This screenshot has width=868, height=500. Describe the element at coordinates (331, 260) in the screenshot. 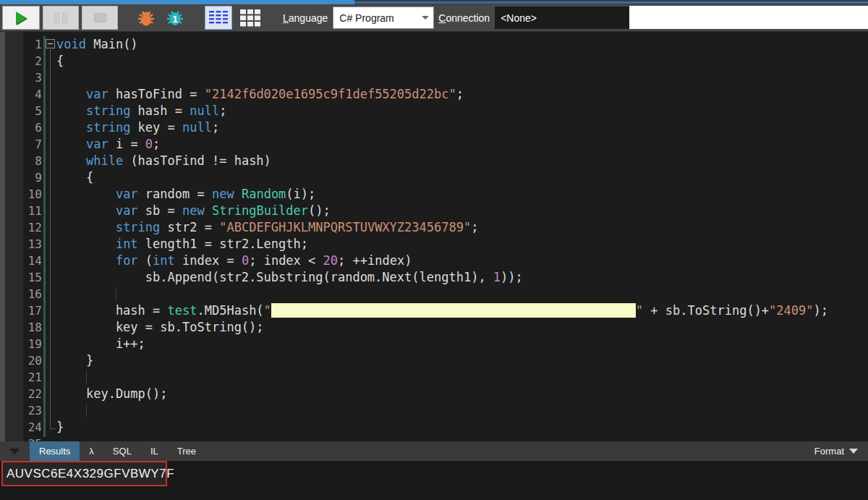

I see `code-token: 20` at that location.